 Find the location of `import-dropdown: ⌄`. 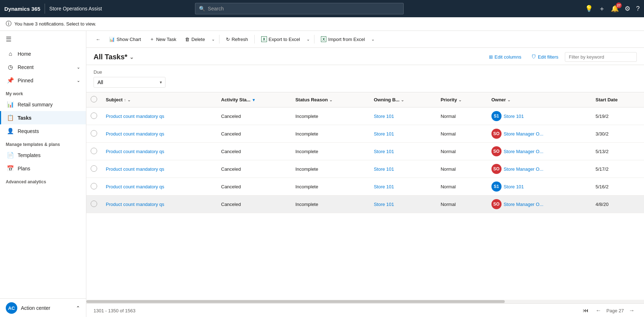

import-dropdown: ⌄ is located at coordinates (373, 40).